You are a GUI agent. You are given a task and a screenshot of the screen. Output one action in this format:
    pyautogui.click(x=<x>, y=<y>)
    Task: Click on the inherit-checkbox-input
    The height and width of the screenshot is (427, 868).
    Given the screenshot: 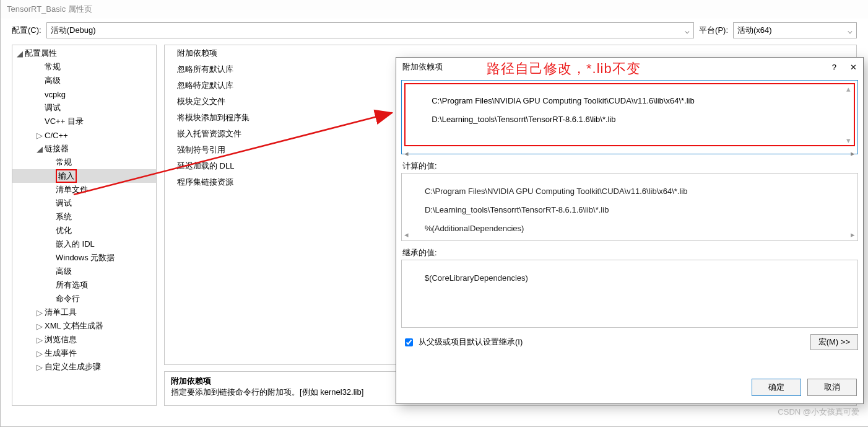 What is the action you would take?
    pyautogui.click(x=409, y=342)
    